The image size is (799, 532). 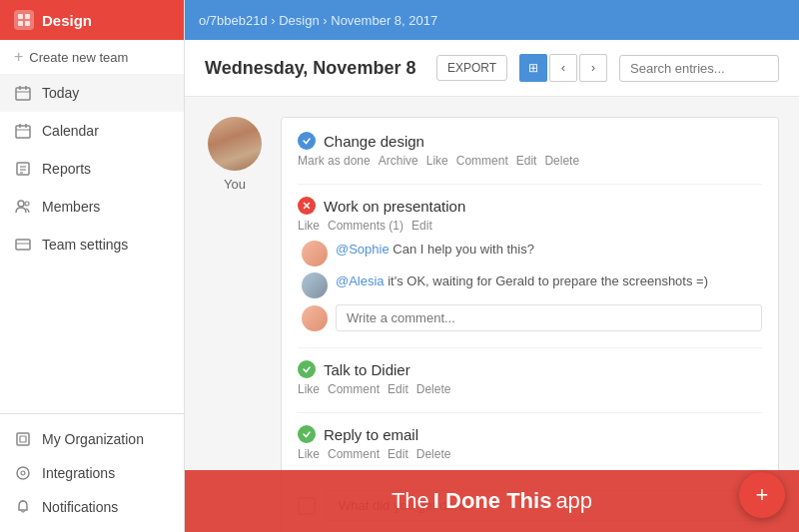 What do you see at coordinates (531, 317) in the screenshot?
I see `comment-input-row` at bounding box center [531, 317].